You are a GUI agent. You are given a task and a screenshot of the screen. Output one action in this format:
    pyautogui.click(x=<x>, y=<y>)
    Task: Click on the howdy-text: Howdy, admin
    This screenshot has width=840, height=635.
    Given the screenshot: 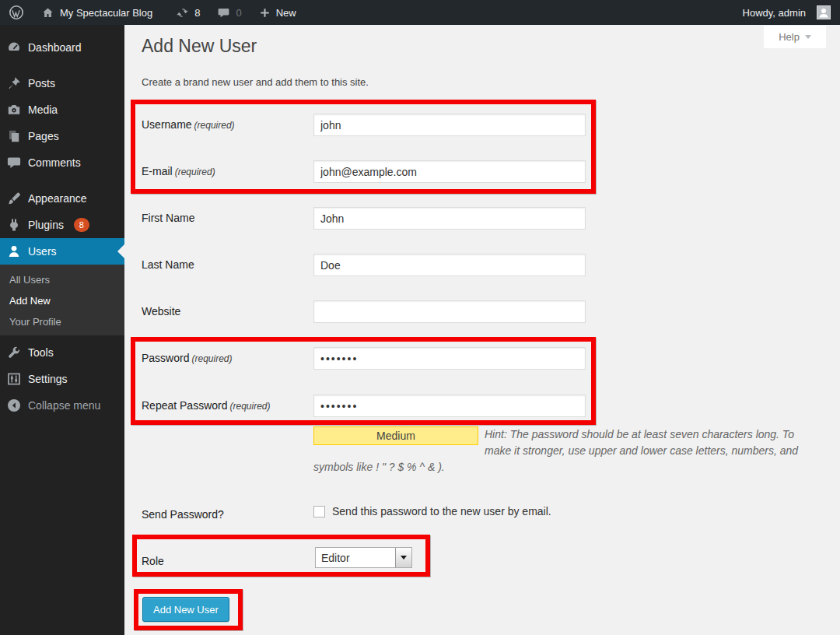 What is the action you would take?
    pyautogui.click(x=775, y=12)
    